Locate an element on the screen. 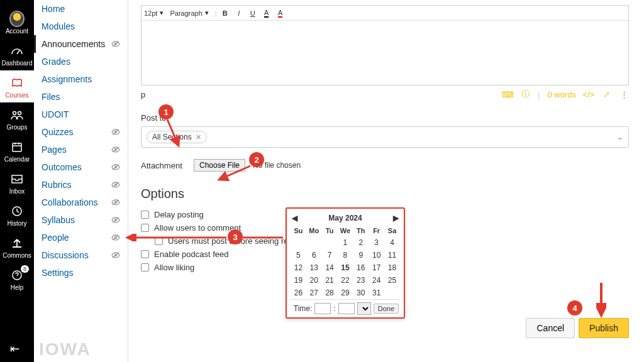  course-nav-syllabus: Syllabus is located at coordinates (80, 220).